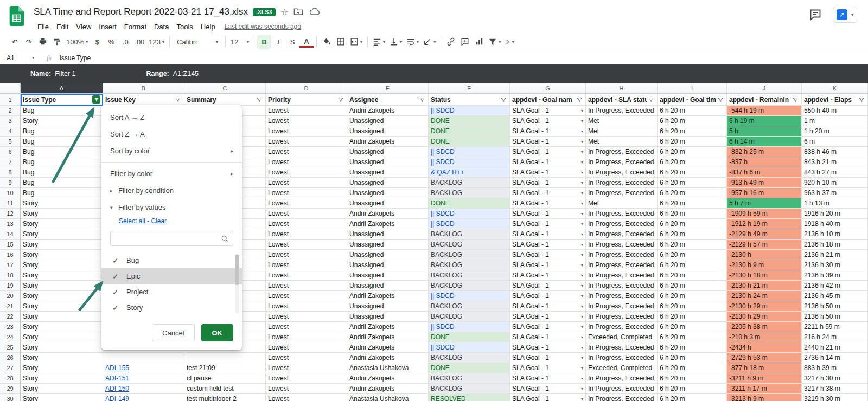 The height and width of the screenshot is (401, 868). Describe the element at coordinates (240, 42) in the screenshot. I see `font-size-select: 12 ▾` at that location.